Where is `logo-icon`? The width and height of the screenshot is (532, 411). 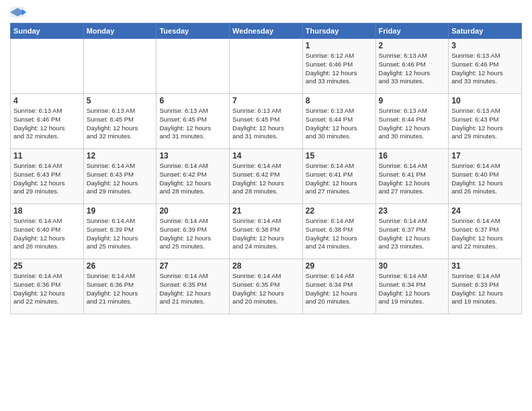 logo-icon is located at coordinates (18, 13).